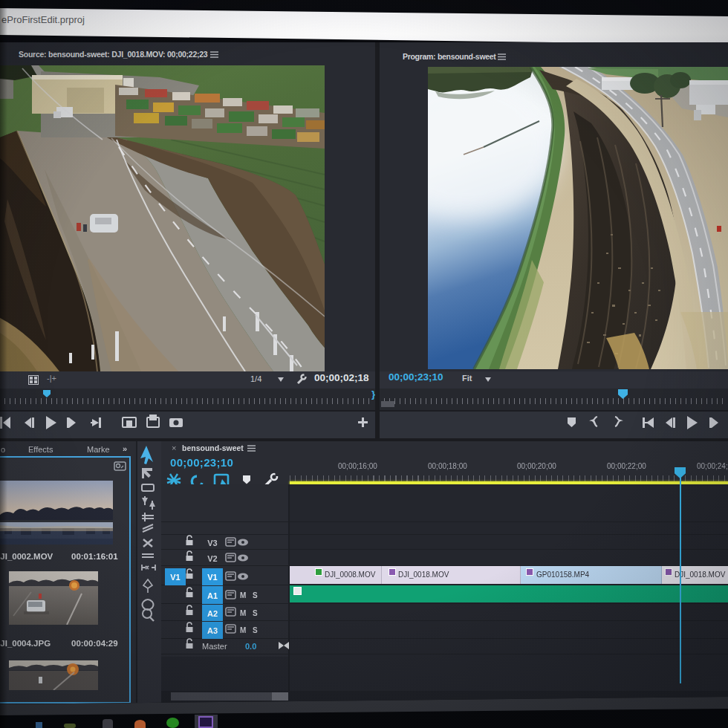  What do you see at coordinates (212, 559) in the screenshot?
I see `svg-text: V2` at bounding box center [212, 559].